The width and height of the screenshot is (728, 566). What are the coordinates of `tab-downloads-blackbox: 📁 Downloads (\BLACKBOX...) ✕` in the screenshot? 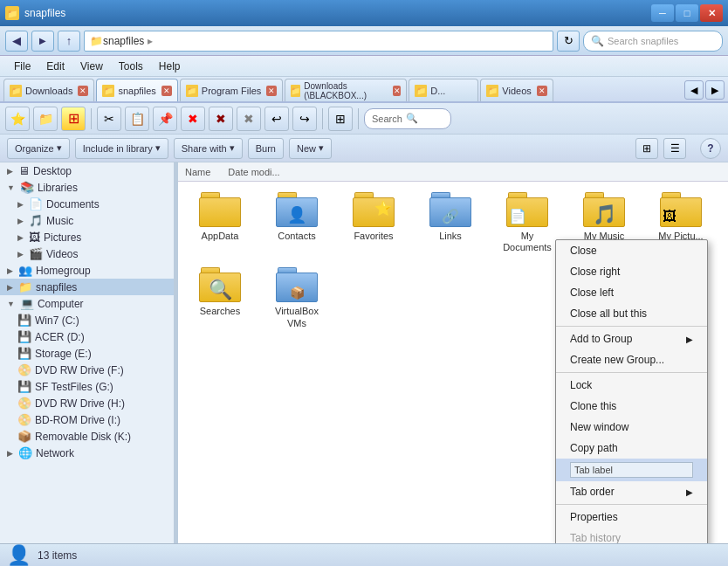 It's located at (346, 90).